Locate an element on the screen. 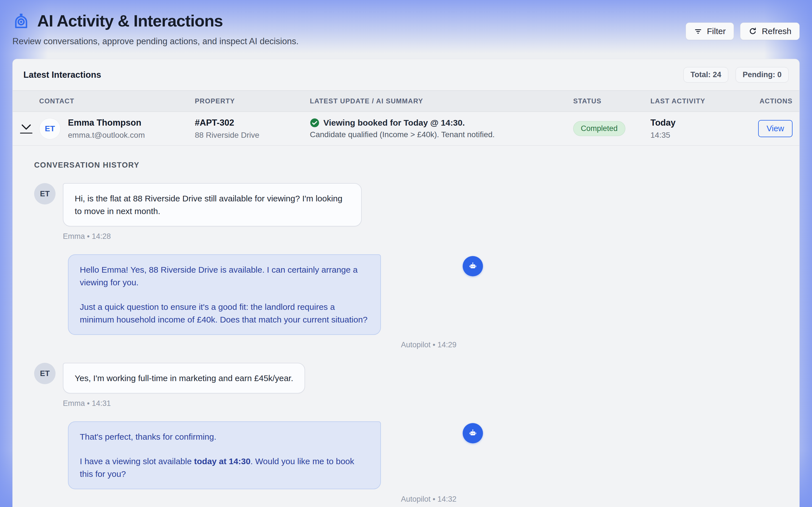 This screenshot has width=812, height=507. summary-cell: Viewing booked for Today @ 14:30. Candid… is located at coordinates (437, 129).